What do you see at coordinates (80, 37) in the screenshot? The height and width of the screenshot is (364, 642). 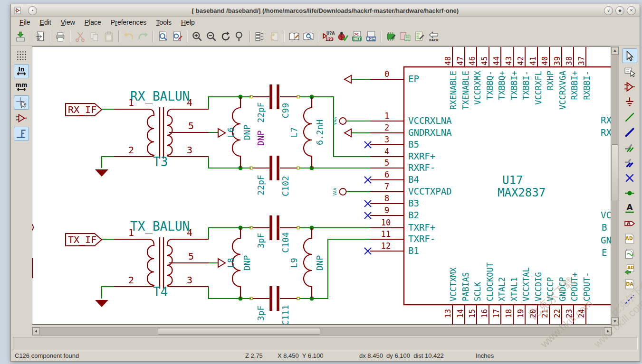 I see `cut-button` at bounding box center [80, 37].